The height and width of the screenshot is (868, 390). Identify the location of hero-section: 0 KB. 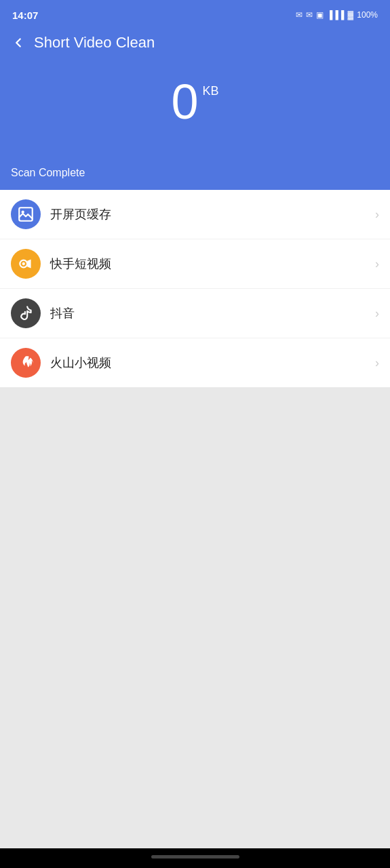
(195, 108).